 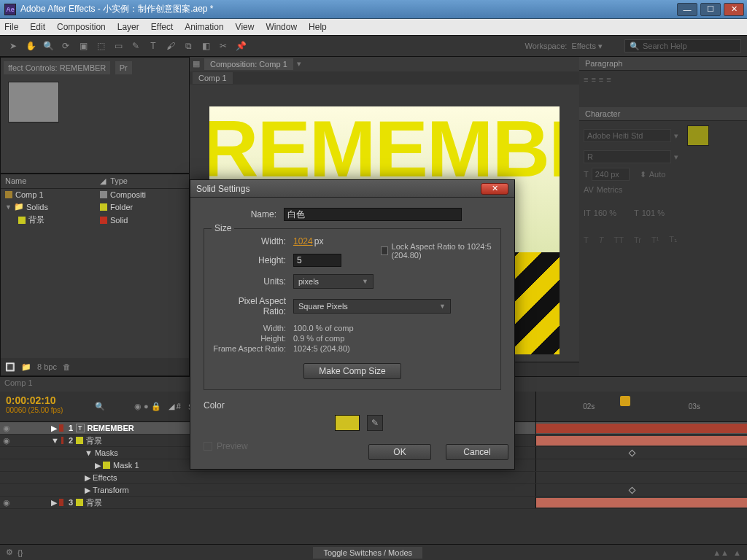 I want to click on dialog-title: Solid Settings, so click(x=223, y=189).